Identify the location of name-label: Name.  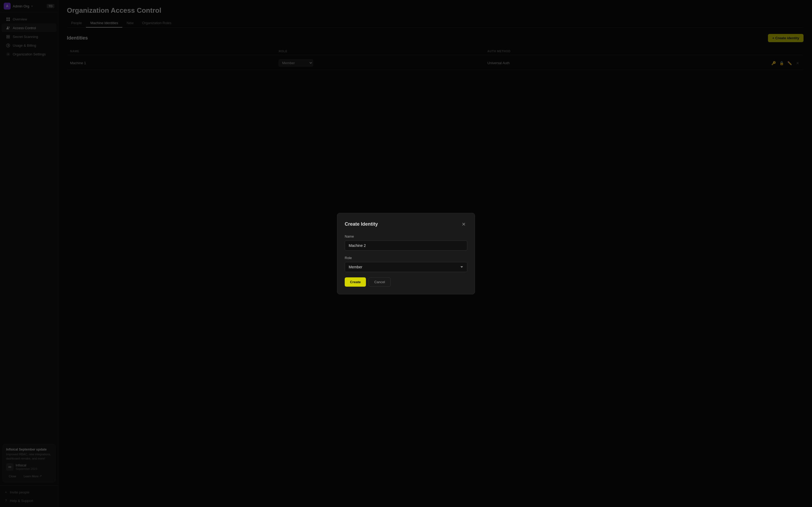
(406, 236).